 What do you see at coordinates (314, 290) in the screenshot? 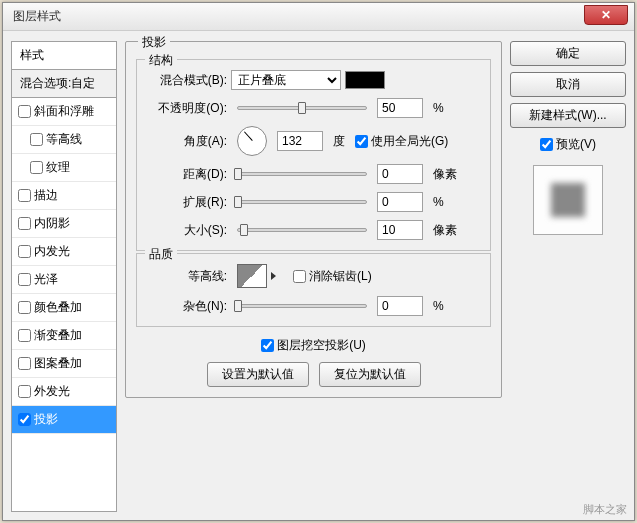
I see `quality-group: 品质 等高线: 消除锯齿(L) 杂色(N): %` at bounding box center [314, 290].